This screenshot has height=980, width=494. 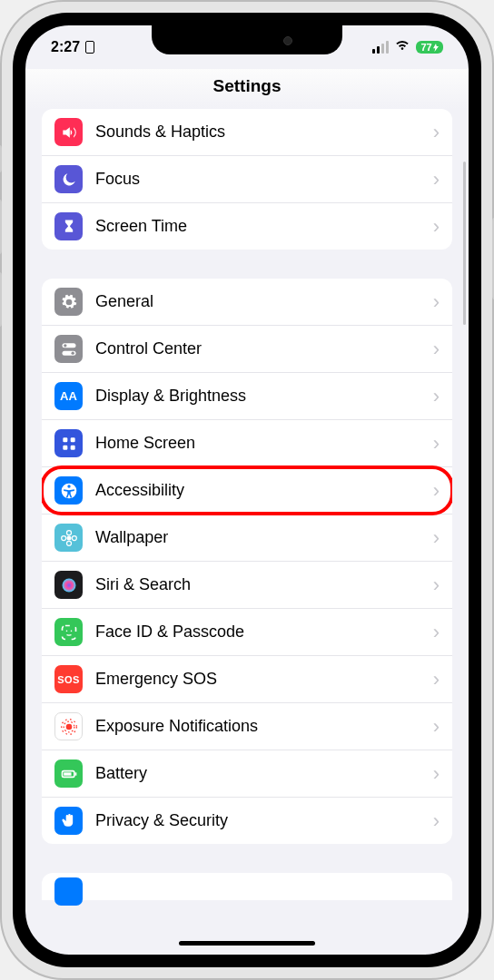 I want to click on row-label: Battery, so click(x=264, y=773).